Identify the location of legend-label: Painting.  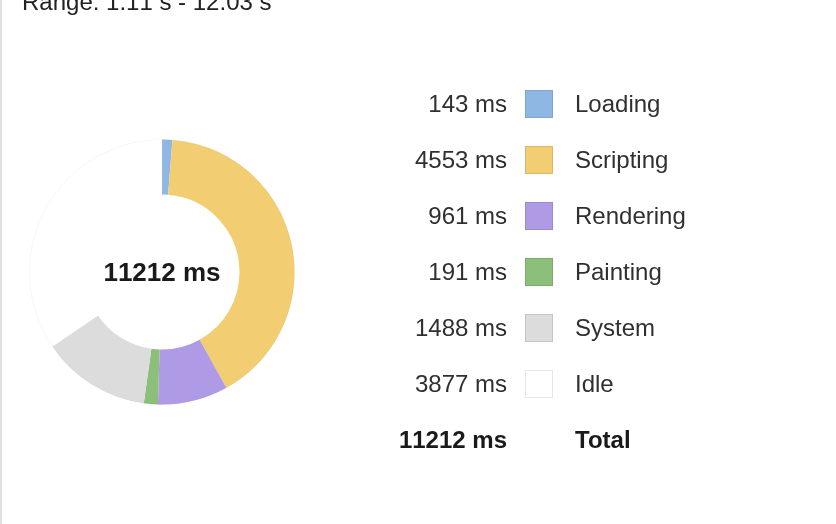
(618, 272).